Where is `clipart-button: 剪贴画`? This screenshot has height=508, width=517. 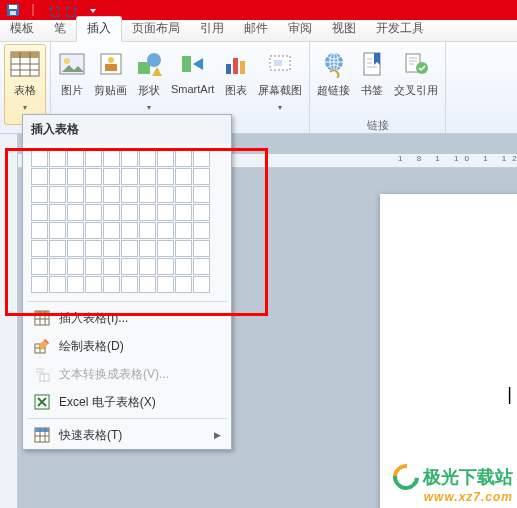
clipart-button: 剪贴画 is located at coordinates (110, 78).